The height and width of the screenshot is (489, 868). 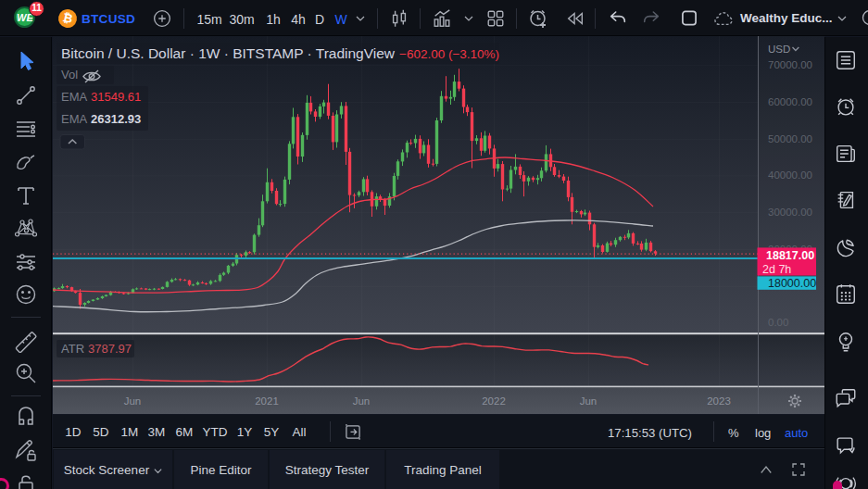 I want to click on svg-text: 70000.00, so click(x=790, y=65).